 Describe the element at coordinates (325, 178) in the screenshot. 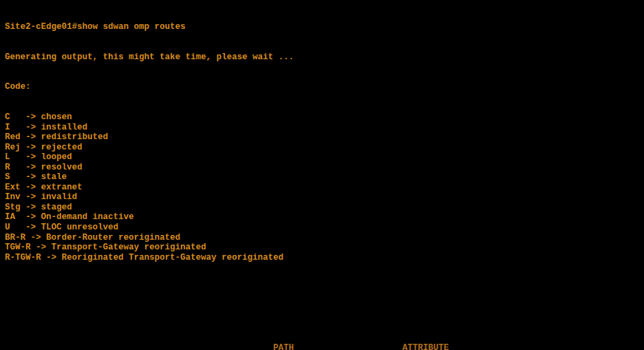

I see `legend-line: S -> stale` at that location.